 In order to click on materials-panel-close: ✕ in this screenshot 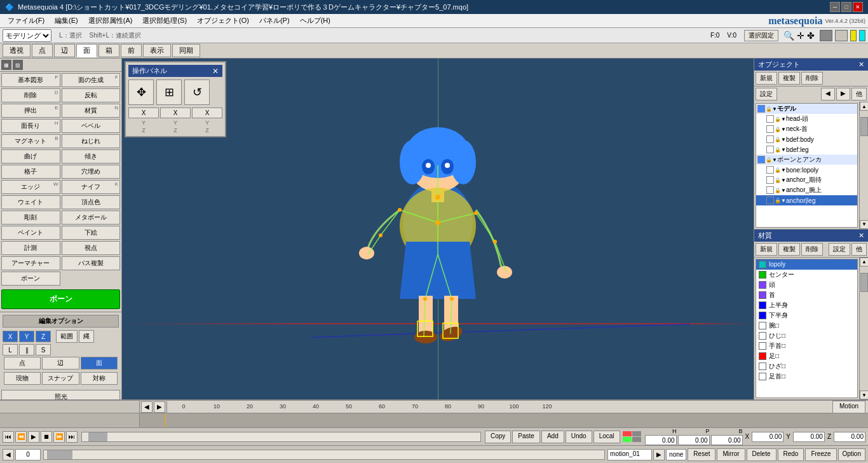, I will do `click(862, 235)`.